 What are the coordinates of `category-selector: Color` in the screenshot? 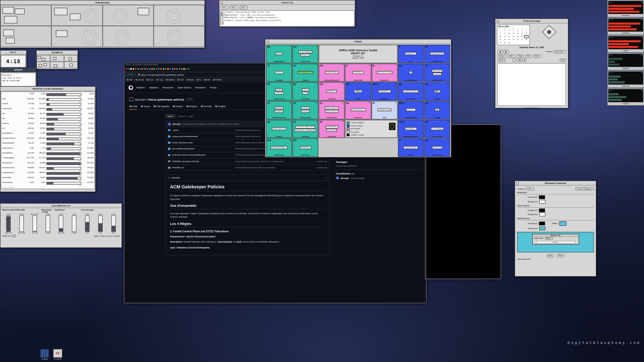 It's located at (530, 189).